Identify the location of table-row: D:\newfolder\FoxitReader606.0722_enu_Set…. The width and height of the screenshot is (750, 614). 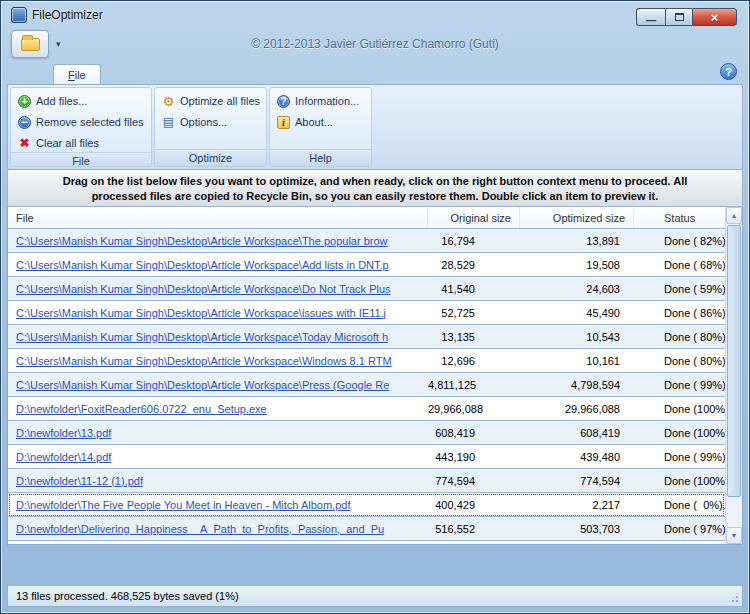
(366, 409).